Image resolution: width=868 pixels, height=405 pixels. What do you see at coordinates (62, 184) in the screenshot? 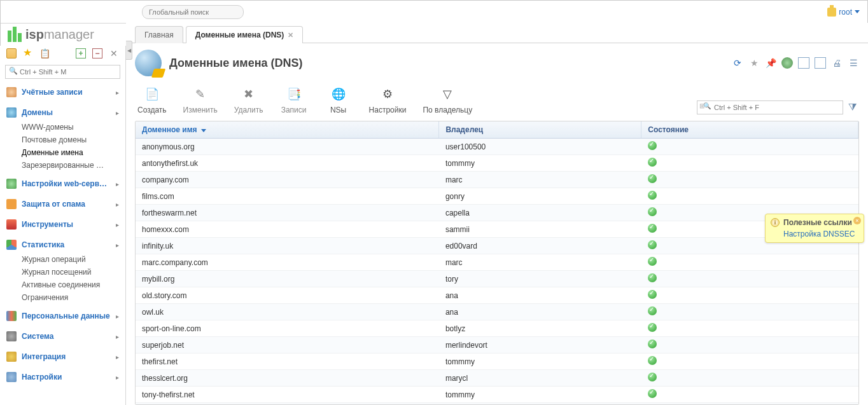
I see `nav-item-2: Настройки web-серв…▸` at bounding box center [62, 184].